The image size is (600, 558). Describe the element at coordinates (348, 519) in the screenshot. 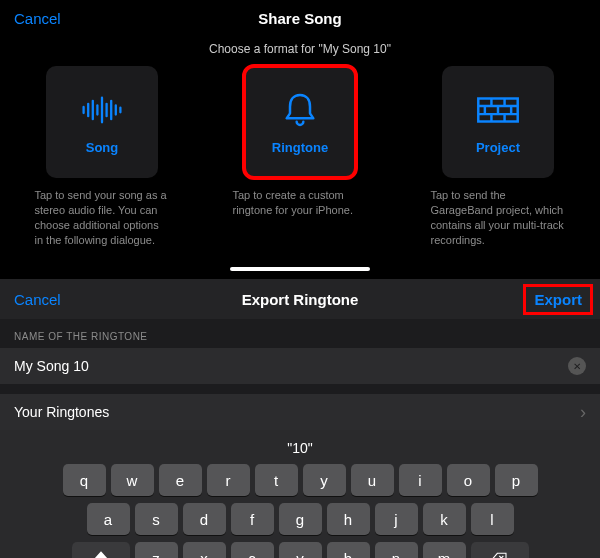

I see `key-h: h` at that location.